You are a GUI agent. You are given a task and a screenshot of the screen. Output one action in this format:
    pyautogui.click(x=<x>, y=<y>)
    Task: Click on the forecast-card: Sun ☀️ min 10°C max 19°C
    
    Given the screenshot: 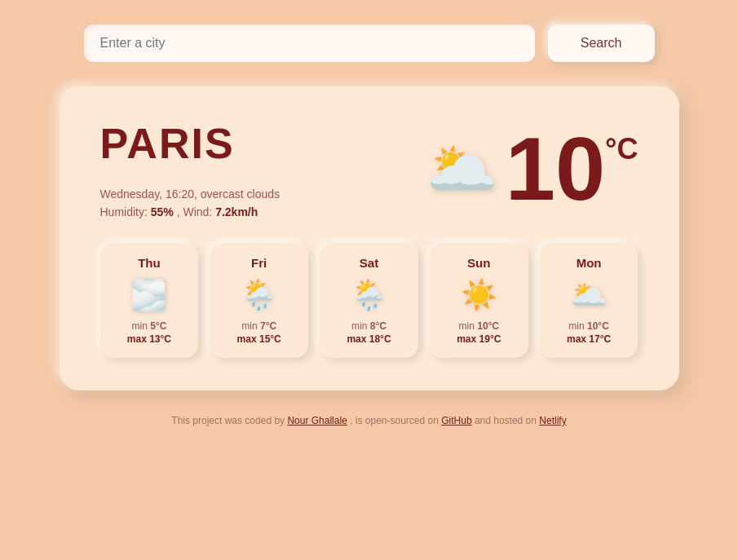 What is the action you would take?
    pyautogui.click(x=479, y=300)
    